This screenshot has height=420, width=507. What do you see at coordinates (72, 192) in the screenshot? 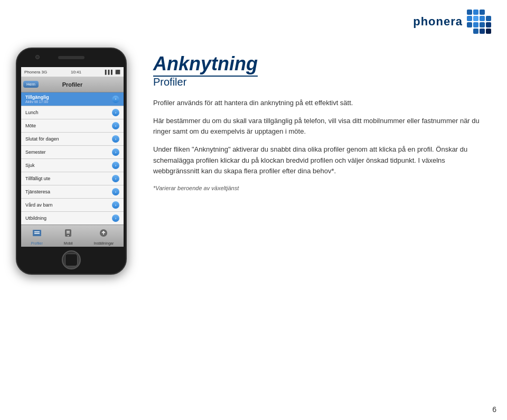
I see `list-item: Tjänsteresa ›` at bounding box center [72, 192].